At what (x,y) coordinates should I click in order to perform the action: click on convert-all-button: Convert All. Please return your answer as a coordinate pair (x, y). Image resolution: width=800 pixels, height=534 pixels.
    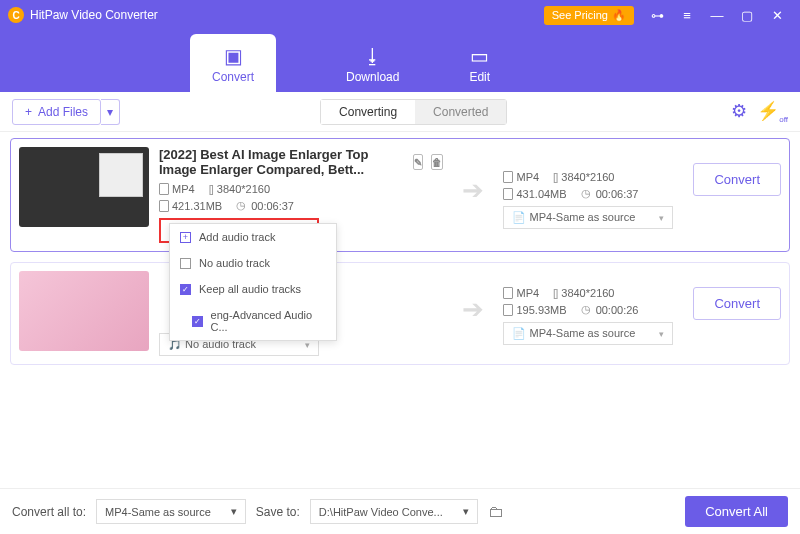
    Looking at the image, I should click on (736, 512).